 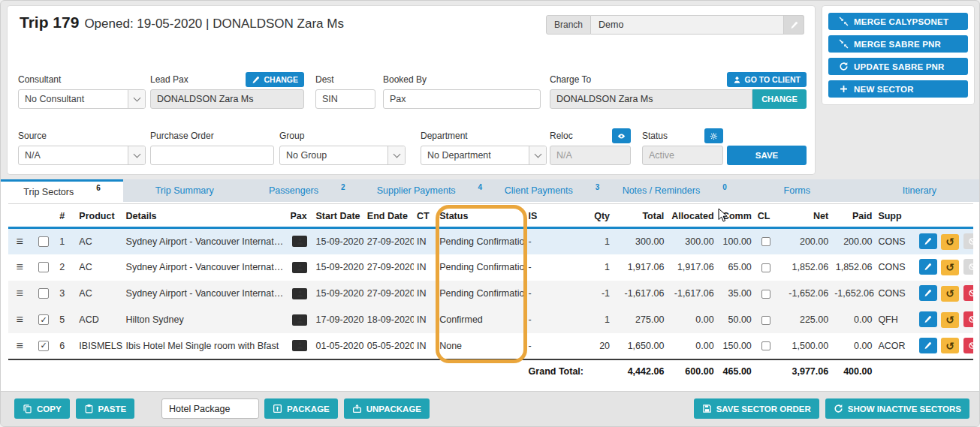 I want to click on sector-qty-cell: -1, so click(x=593, y=294).